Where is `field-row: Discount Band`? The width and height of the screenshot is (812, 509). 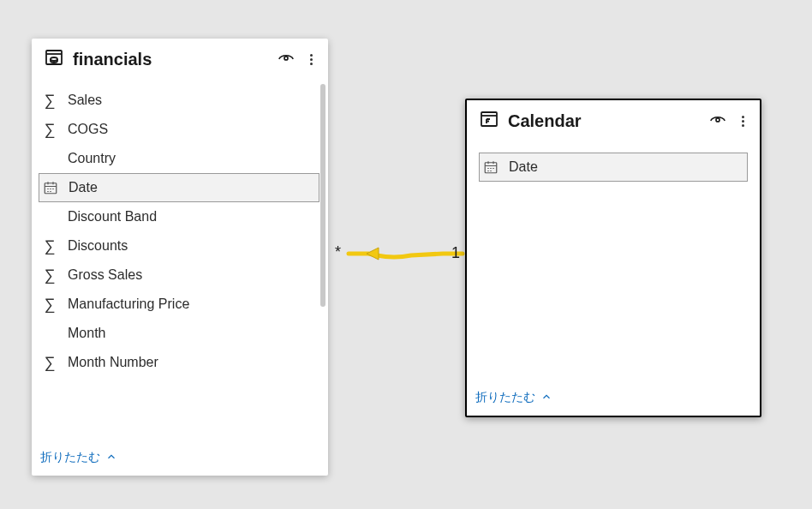 field-row: Discount Band is located at coordinates (179, 217).